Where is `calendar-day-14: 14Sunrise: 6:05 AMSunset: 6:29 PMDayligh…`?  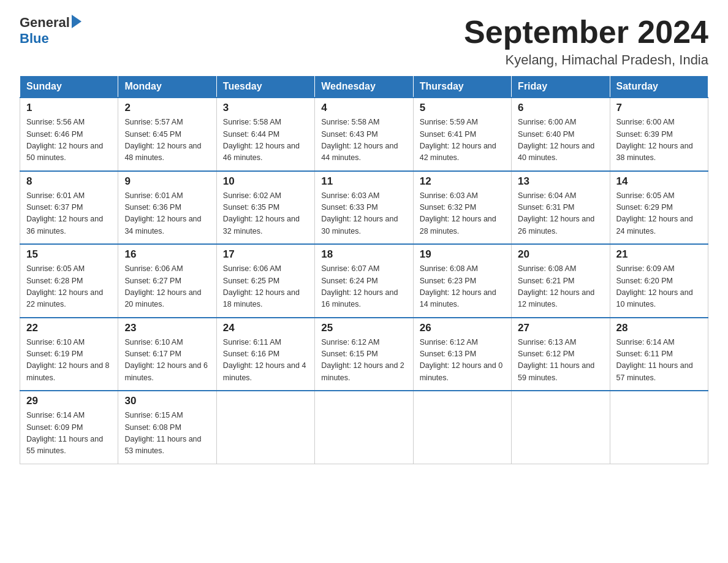
calendar-day-14: 14Sunrise: 6:05 AMSunset: 6:29 PMDayligh… is located at coordinates (659, 208).